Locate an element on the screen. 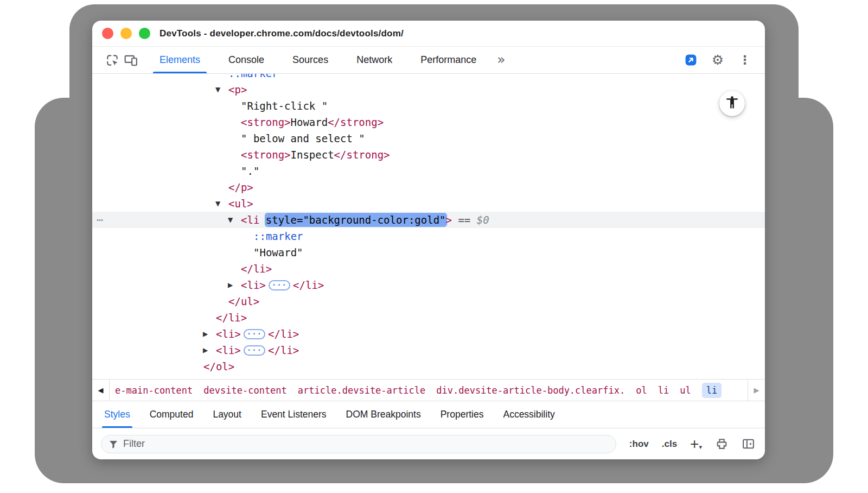 The width and height of the screenshot is (868, 493). breadcrumb-item: article.devsite-article is located at coordinates (361, 390).